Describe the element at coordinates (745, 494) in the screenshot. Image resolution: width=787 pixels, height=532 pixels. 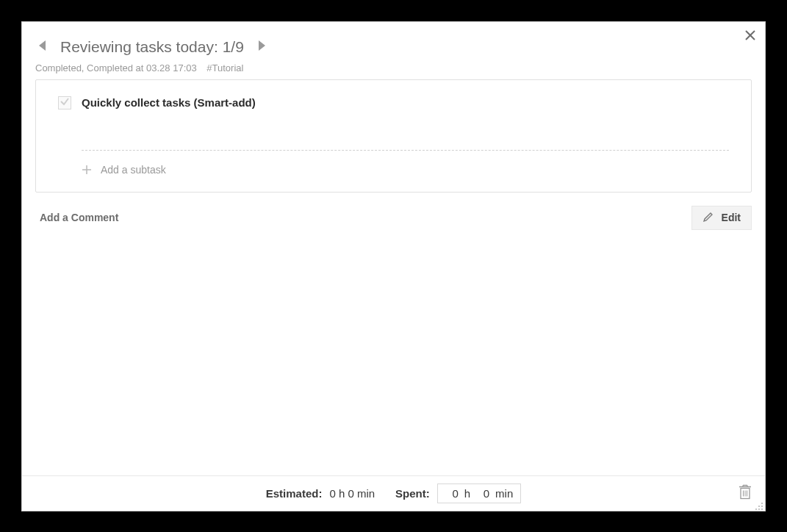
I see `delete-button` at that location.